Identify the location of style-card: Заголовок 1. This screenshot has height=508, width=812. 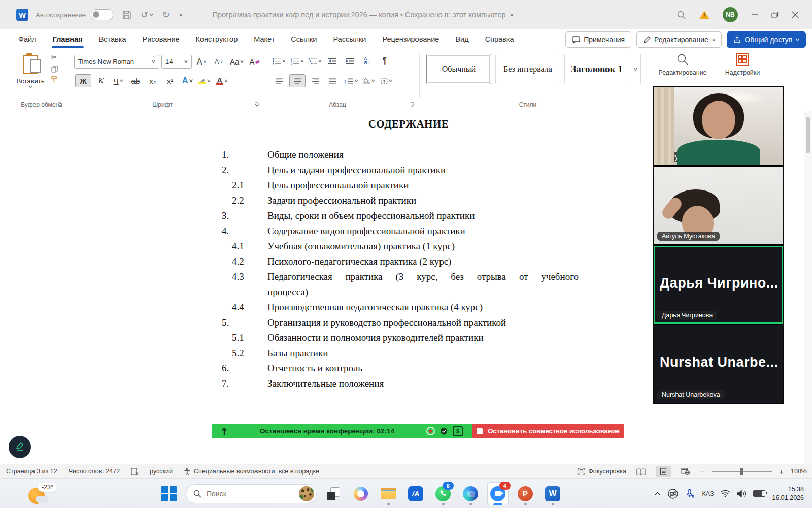
(597, 69).